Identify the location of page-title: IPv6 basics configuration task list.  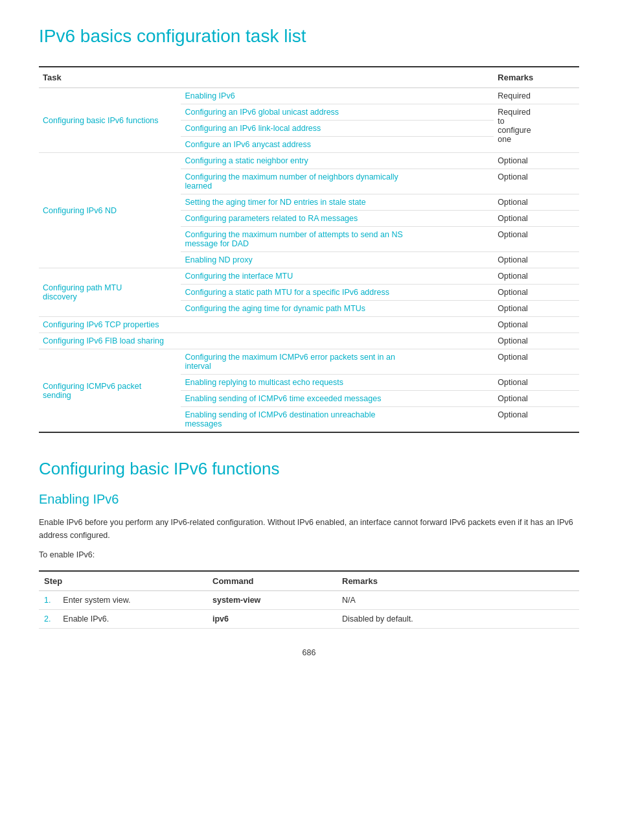
(309, 36).